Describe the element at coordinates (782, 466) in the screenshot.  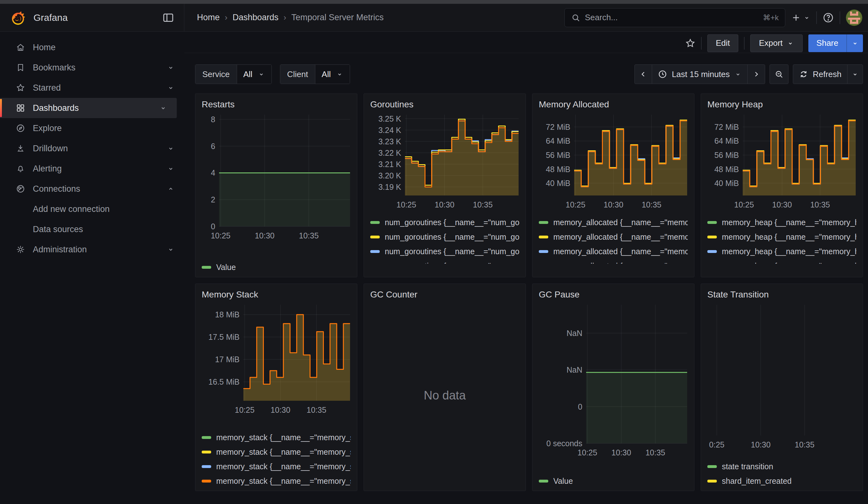
I see `legend-item: state transition` at that location.